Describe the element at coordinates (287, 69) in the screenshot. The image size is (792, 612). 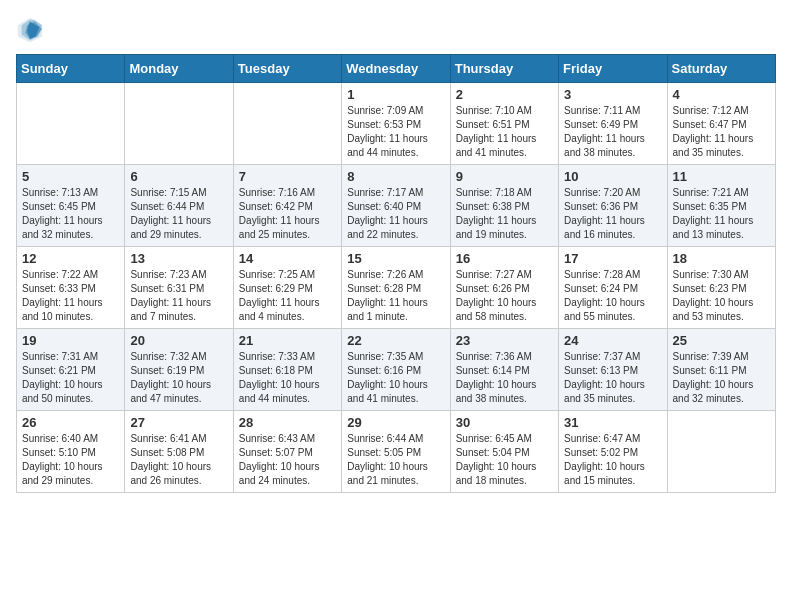
I see `calendar-day-header: Tuesday` at that location.